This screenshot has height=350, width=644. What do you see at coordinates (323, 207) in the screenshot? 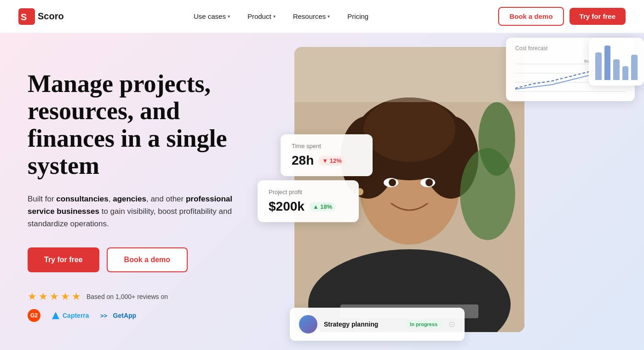
I see `project-profit-change: ▲ 18%` at bounding box center [323, 207].